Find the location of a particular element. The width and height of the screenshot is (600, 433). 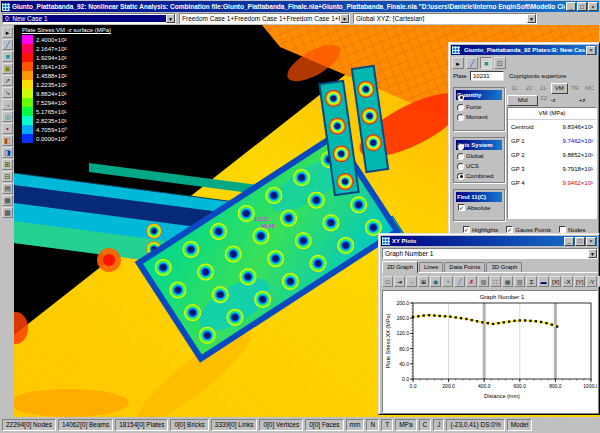

stress-tab-22: 22 is located at coordinates (530, 88).